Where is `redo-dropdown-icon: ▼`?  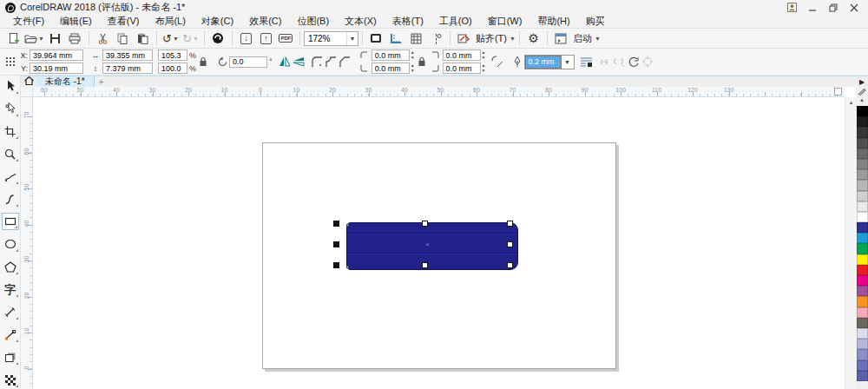
redo-dropdown-icon: ▼ is located at coordinates (196, 38).